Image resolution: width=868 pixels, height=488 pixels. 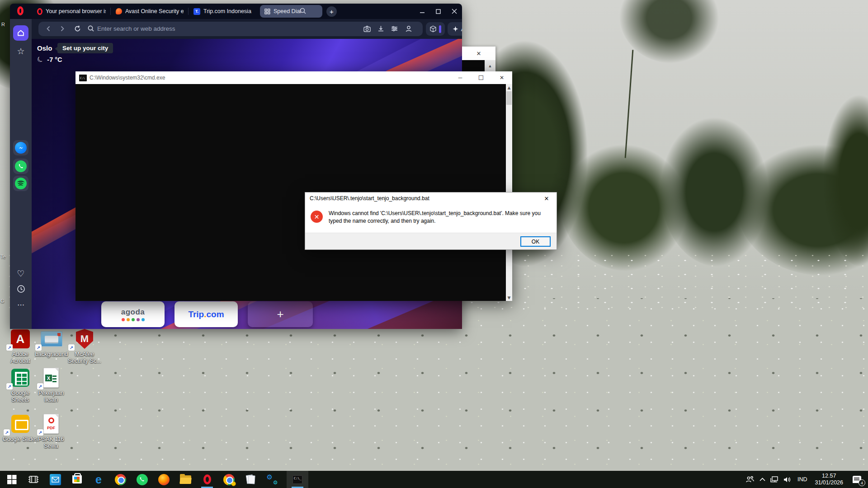 I want to click on fragment-close-icon: ✕, so click(x=479, y=53).